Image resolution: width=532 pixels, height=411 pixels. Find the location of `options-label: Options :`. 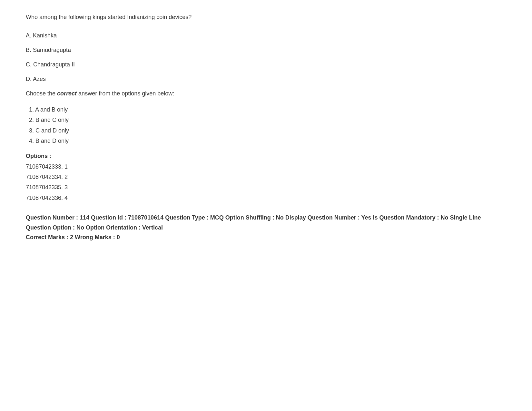

options-label: Options : is located at coordinates (39, 156).